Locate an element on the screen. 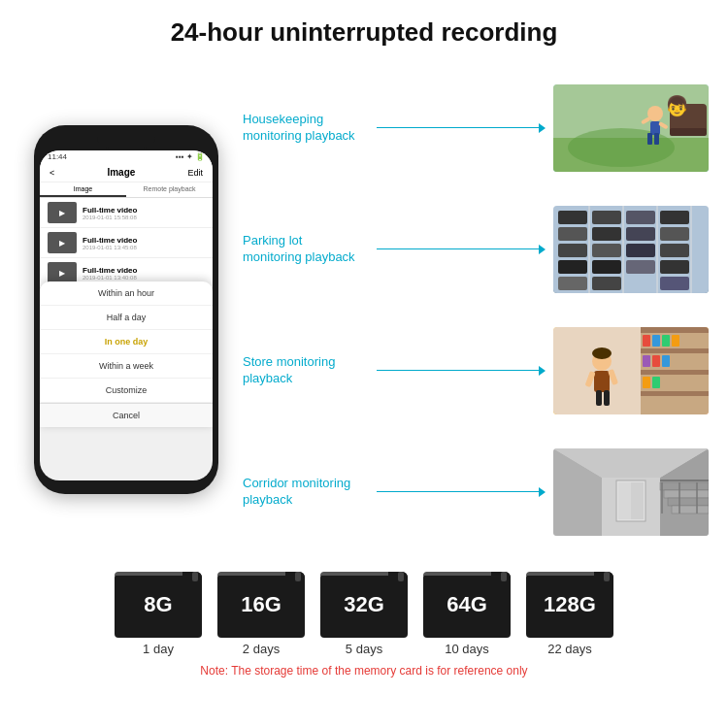  monitoring-item-0: Housekeepingmonitoring playback is located at coordinates (476, 128).